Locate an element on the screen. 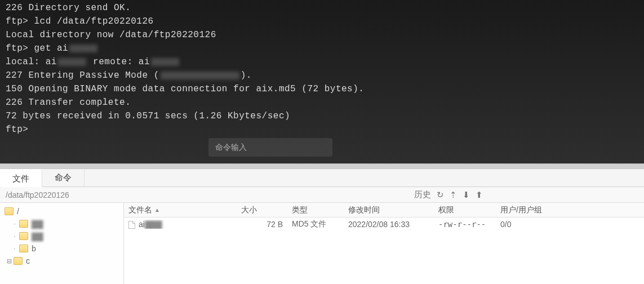 The width and height of the screenshot is (644, 284). terminal-line: 226 Transfer complete. is located at coordinates (322, 103).